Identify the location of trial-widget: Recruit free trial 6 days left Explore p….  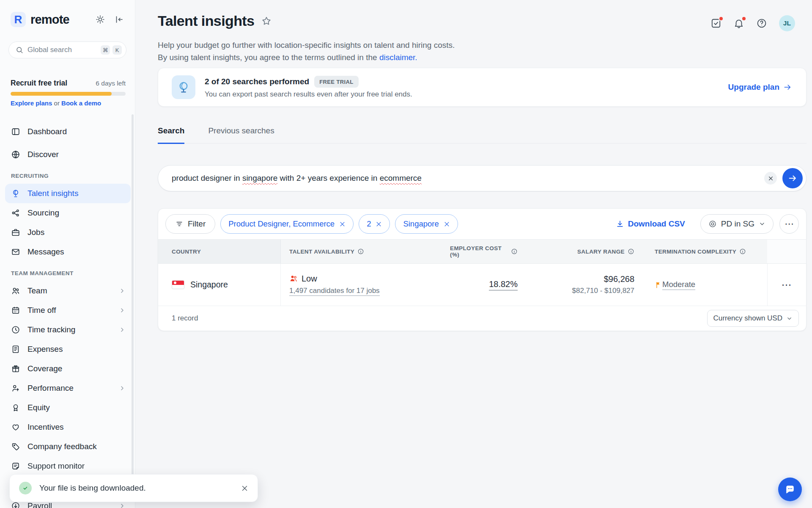
(68, 93).